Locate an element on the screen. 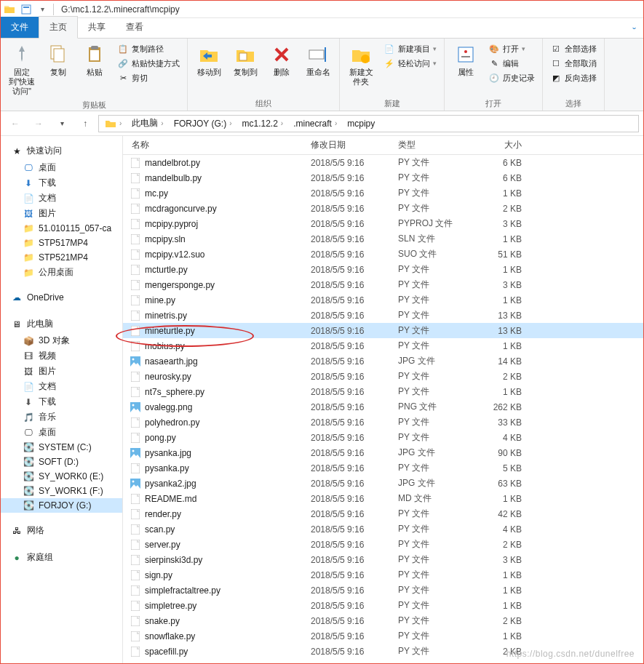  file-row: snake.py2018/5/5 9:16PY 文件2 KB is located at coordinates (383, 621).